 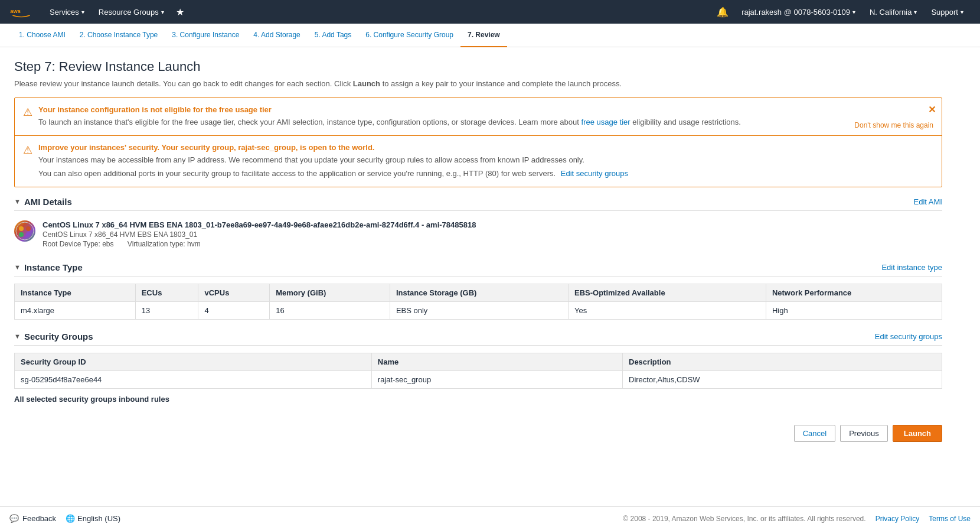 I want to click on security-groups-section: ▼ Security Groups Edit security groups S…, so click(x=478, y=368).